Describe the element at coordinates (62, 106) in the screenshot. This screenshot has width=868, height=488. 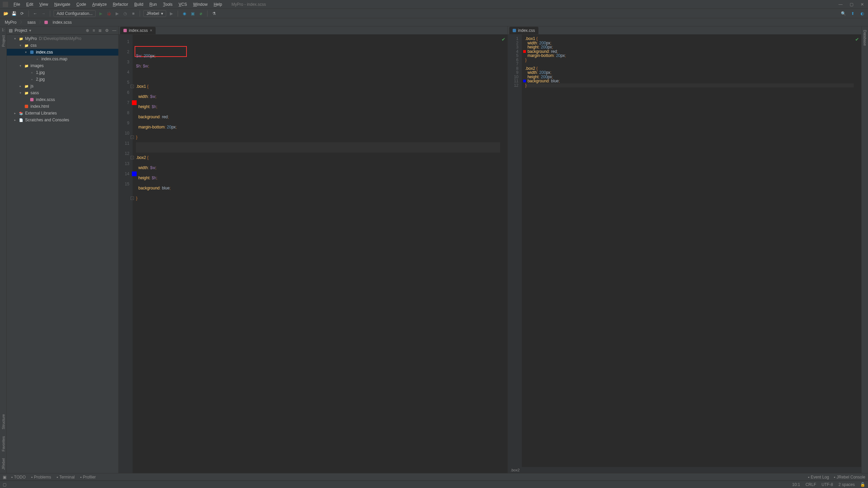
I see `tree-item-index-html: index.html` at that location.